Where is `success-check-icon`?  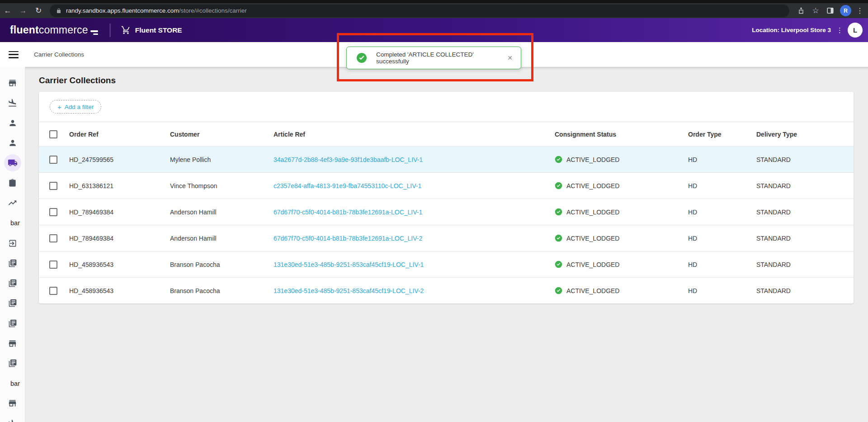 success-check-icon is located at coordinates (362, 58).